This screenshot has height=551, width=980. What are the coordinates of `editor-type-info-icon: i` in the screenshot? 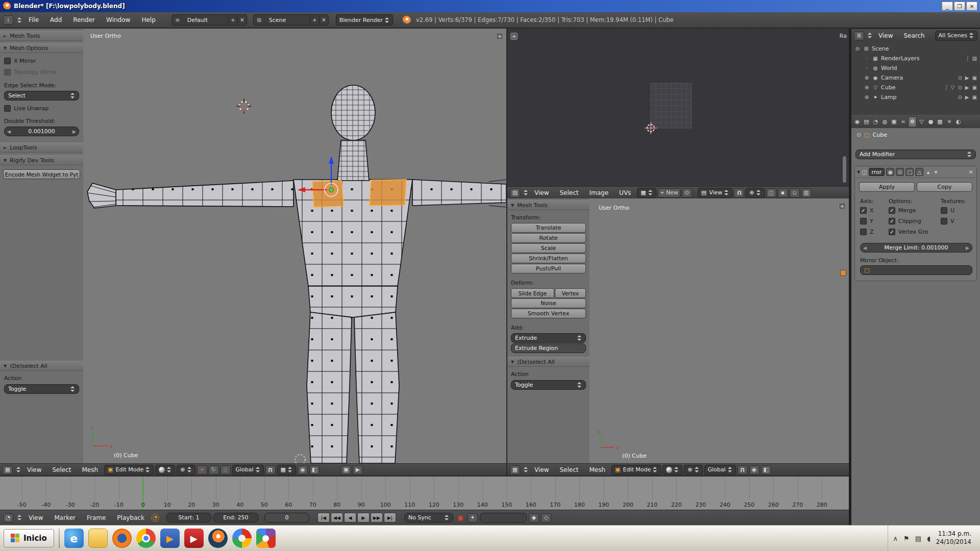 It's located at (8, 20).